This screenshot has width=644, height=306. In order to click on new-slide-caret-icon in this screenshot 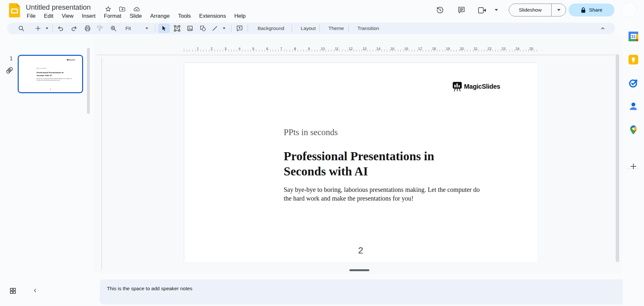, I will do `click(47, 28)`.